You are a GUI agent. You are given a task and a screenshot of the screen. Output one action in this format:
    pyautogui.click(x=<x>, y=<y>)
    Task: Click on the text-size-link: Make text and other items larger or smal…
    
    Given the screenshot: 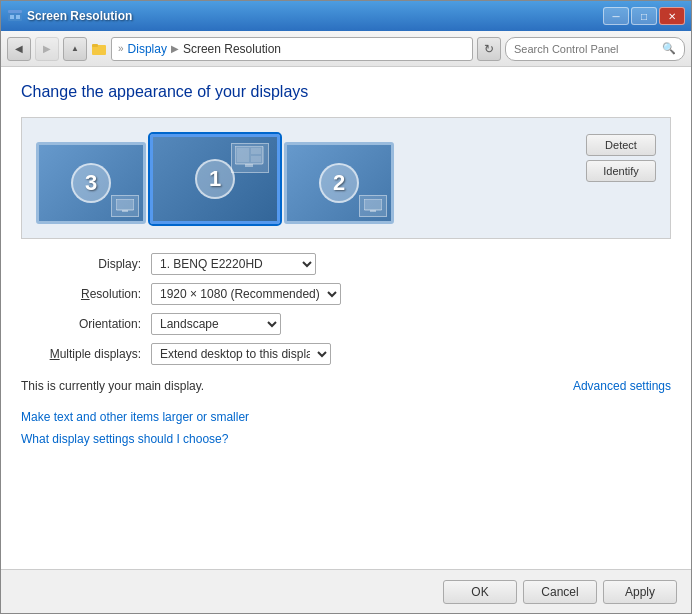 What is the action you would take?
    pyautogui.click(x=346, y=418)
    